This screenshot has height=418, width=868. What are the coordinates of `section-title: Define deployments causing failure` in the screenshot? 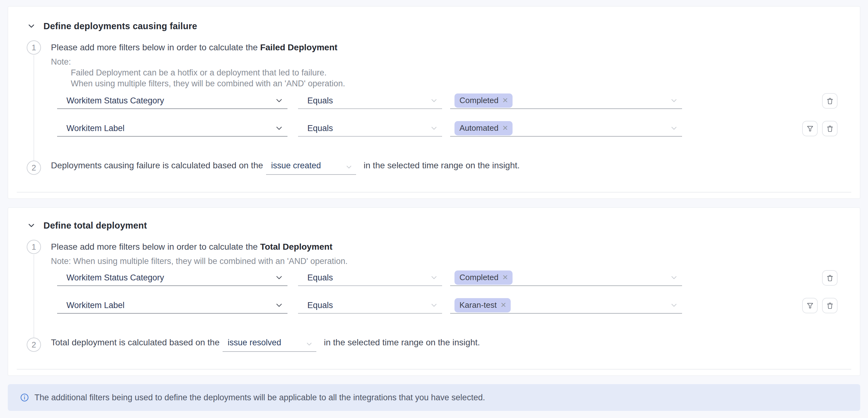 It's located at (120, 26).